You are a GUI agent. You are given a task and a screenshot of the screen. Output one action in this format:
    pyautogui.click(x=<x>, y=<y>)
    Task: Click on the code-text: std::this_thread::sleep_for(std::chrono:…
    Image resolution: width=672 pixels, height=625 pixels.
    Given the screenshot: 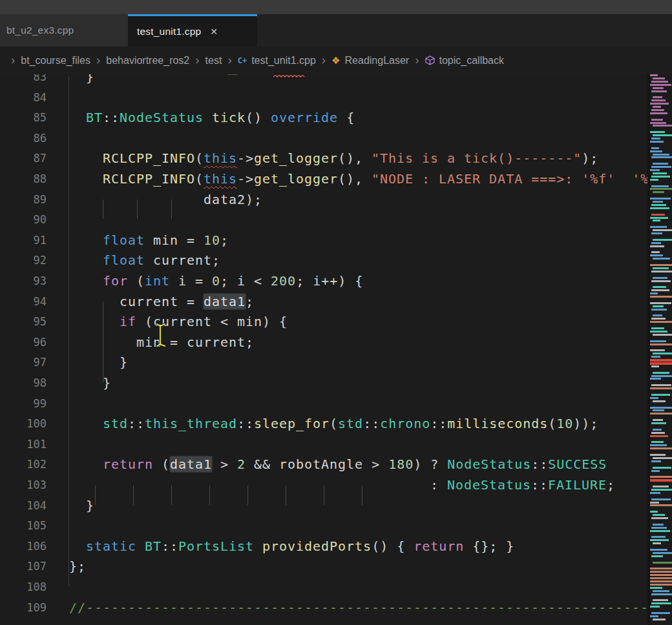 What is the action you would take?
    pyautogui.click(x=333, y=424)
    